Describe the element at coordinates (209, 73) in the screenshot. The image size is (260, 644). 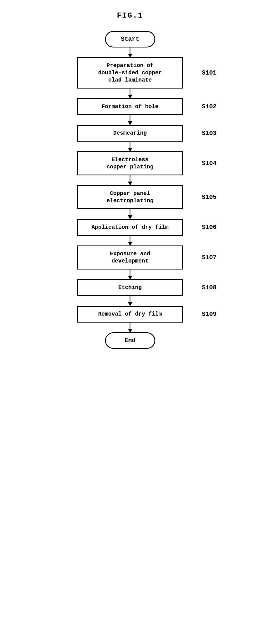
I see `step-label-s101: S101` at that location.